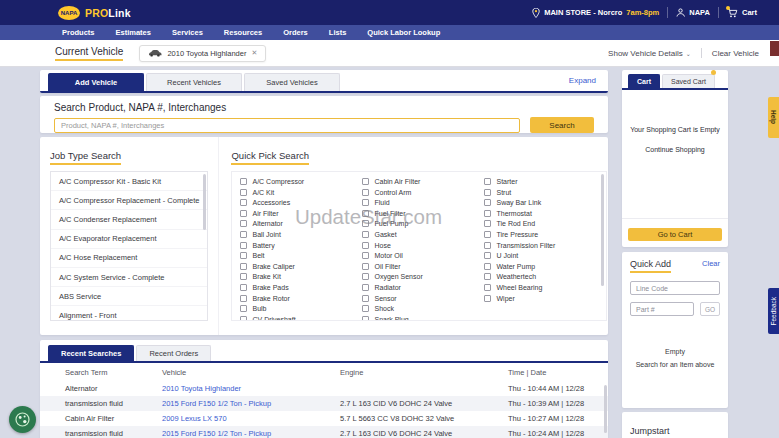  Describe the element at coordinates (423, 182) in the screenshot. I see `quickpick-item-cabin-air-filter: Cabin Air Filter` at that location.